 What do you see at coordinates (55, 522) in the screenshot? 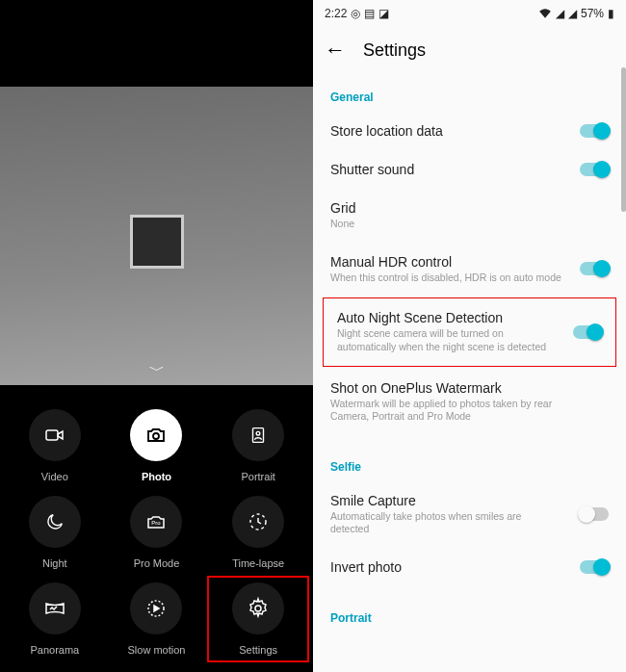
I see `moon-icon` at bounding box center [55, 522].